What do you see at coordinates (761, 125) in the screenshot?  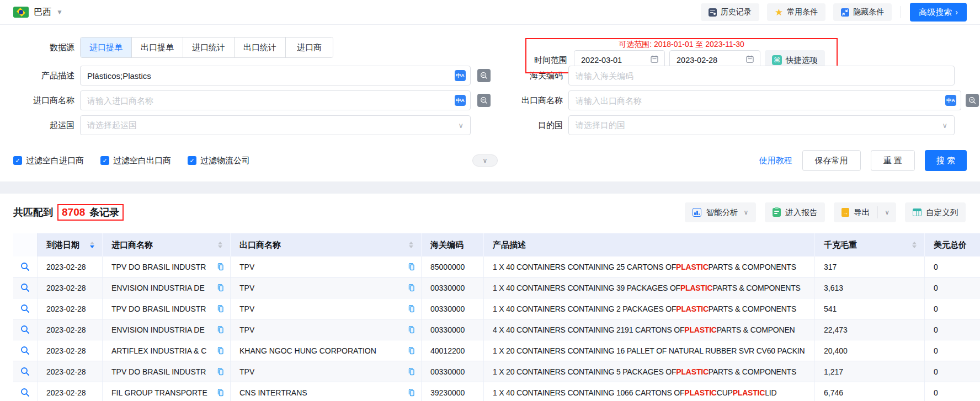 I see `dest-country-select: 请选择目的国 ∨` at bounding box center [761, 125].